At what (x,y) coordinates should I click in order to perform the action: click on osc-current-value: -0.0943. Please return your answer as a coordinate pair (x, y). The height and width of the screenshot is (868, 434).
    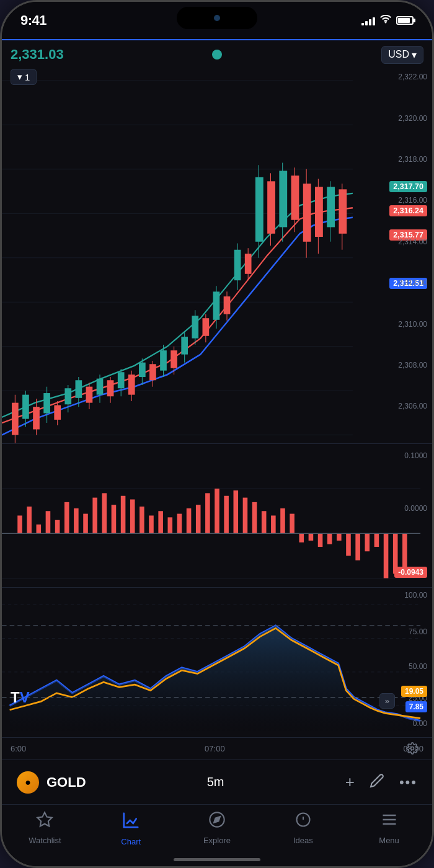
    Looking at the image, I should click on (410, 572).